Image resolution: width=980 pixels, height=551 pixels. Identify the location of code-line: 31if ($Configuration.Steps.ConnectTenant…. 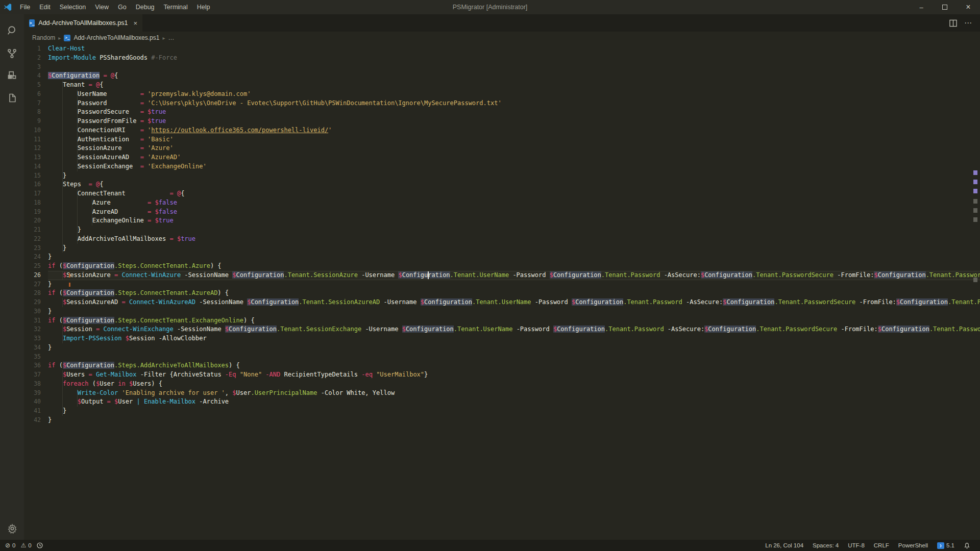
(502, 321).